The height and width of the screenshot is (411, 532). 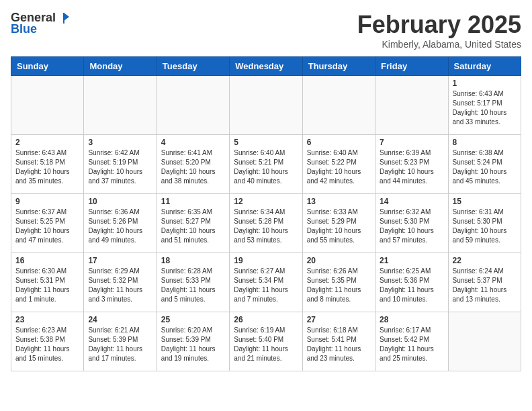 I want to click on day-number: 16, so click(x=47, y=261).